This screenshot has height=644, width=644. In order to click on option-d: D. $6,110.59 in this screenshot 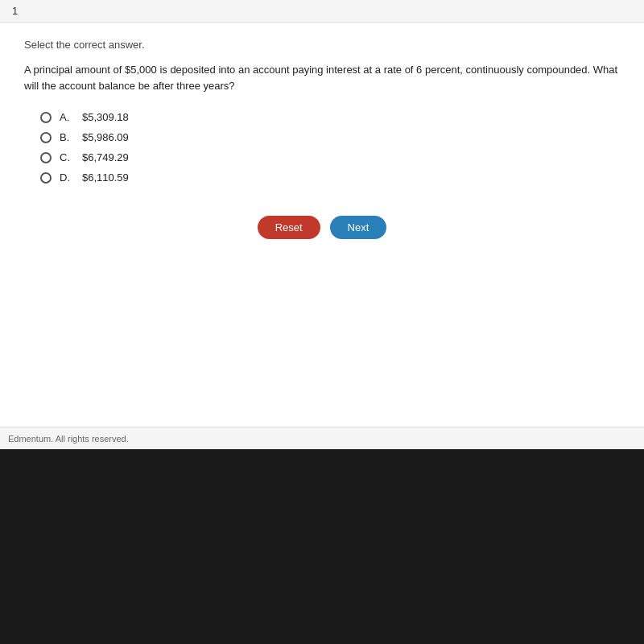, I will do `click(330, 177)`.